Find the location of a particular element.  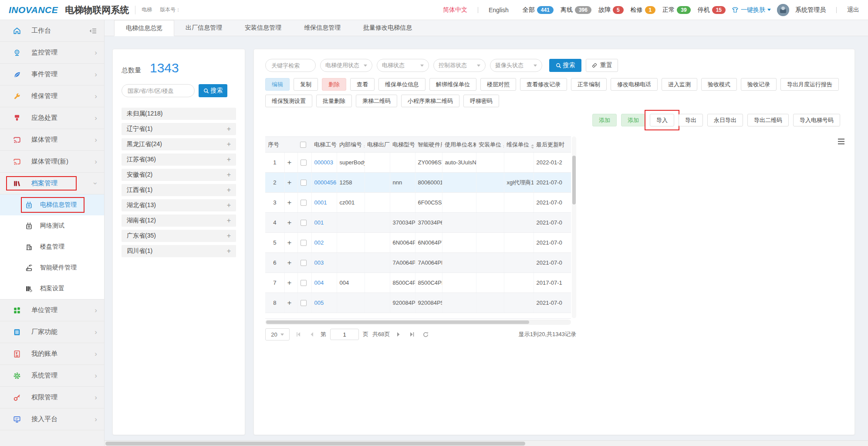

table-row: 6 + 003 7A0064P 7A0064PP 2021-07-0 is located at coordinates (418, 263).